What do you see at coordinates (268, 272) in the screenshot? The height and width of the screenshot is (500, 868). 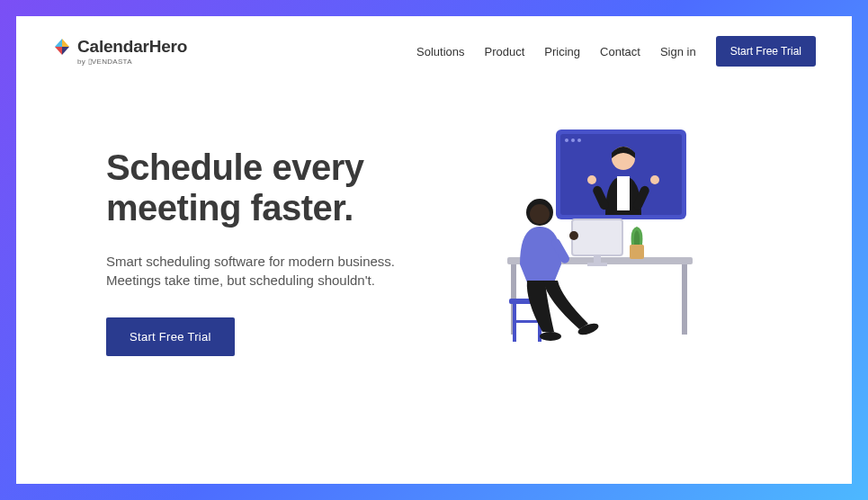 I see `hero-subtitle: Smart scheduling software for modern bus…` at bounding box center [268, 272].